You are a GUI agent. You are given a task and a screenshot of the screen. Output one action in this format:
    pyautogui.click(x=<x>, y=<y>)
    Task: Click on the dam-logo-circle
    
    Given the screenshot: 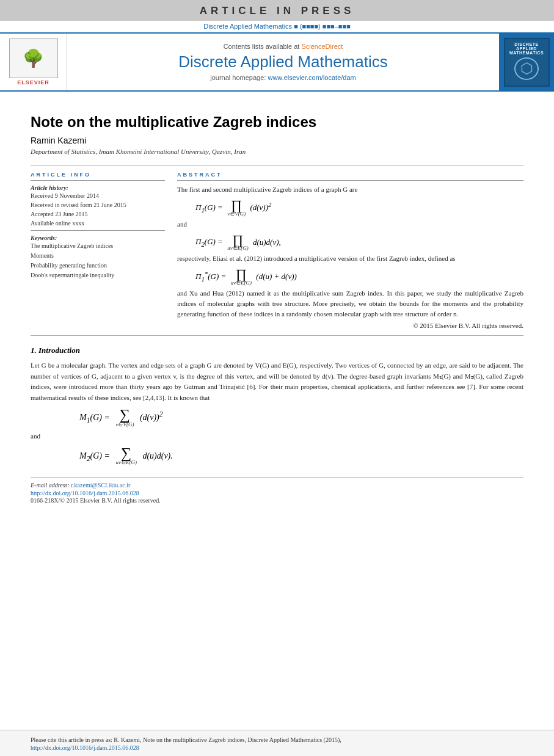 What is the action you would take?
    pyautogui.click(x=527, y=68)
    